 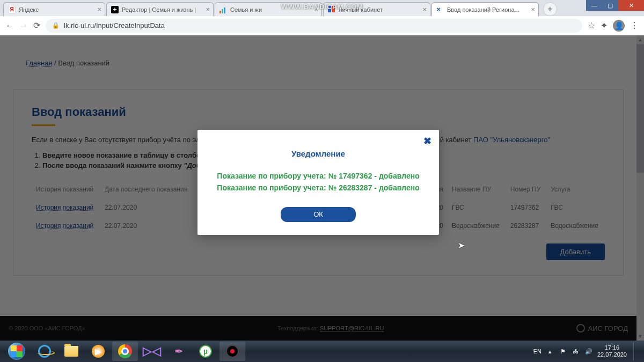 What do you see at coordinates (162, 10) in the screenshot?
I see `tab-title: Редактор | Семья и жизнь |` at bounding box center [162, 10].